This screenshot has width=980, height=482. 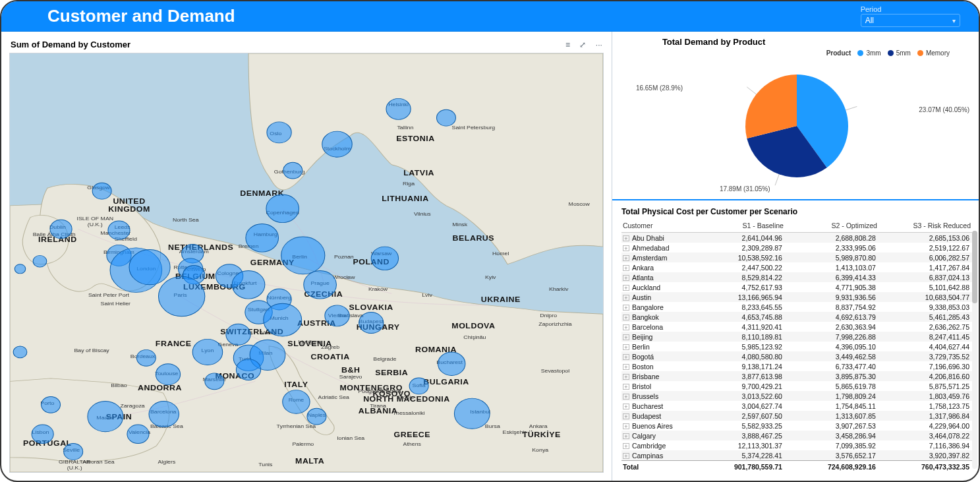 What do you see at coordinates (798, 426) in the screenshot?
I see `table-row: +Buenos Aires5,582,933.253,907,267.534,2…` at bounding box center [798, 426].